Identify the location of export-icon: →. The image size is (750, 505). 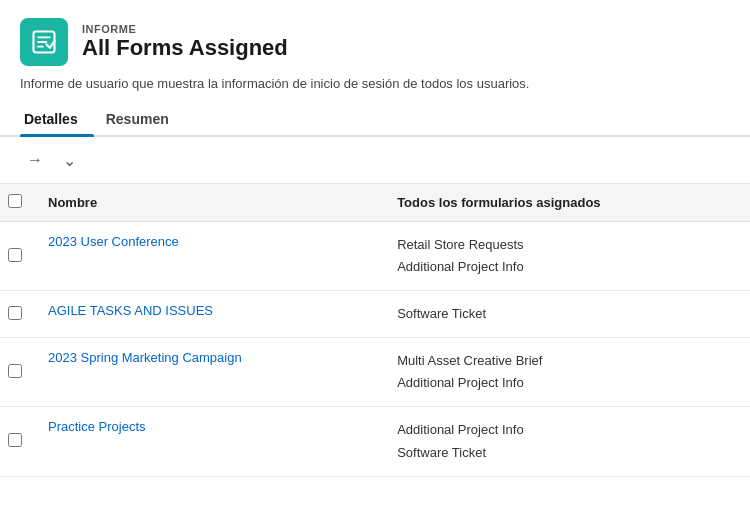
(35, 160).